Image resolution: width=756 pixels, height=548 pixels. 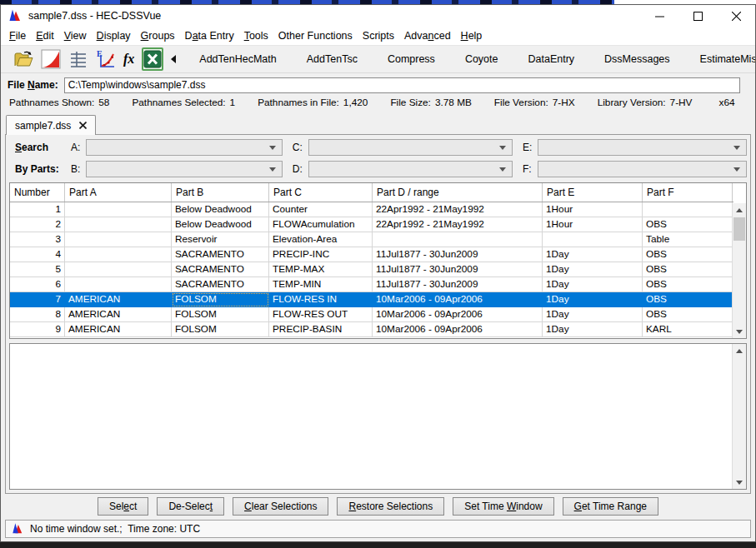 What do you see at coordinates (220, 240) in the screenshot?
I see `cell-part-b: Reservoir` at bounding box center [220, 240].